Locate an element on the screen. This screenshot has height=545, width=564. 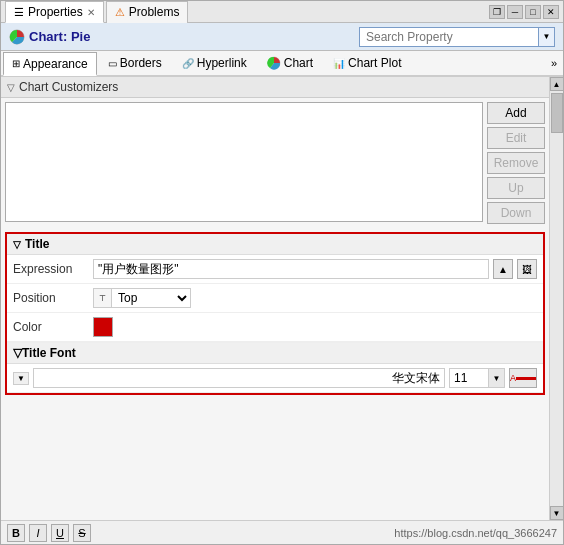
add-button: Add is located at coordinates (516, 113).